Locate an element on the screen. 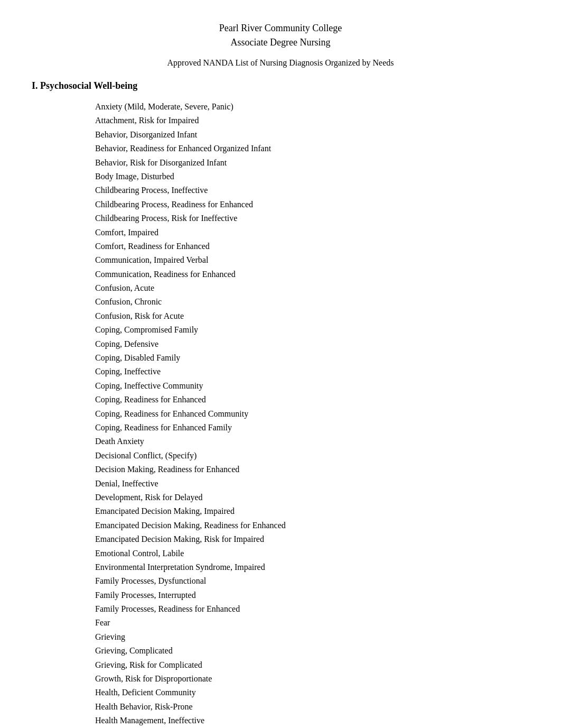  list-item: Behavior, Disorganized Infant is located at coordinates (312, 135).